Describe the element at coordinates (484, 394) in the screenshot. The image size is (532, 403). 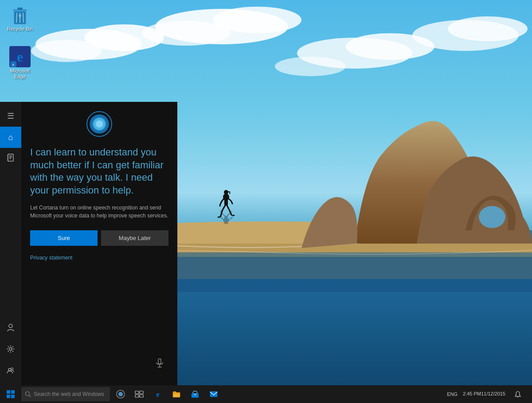
I see `taskbar-clock: 2:45 PM 11/12/2015` at that location.